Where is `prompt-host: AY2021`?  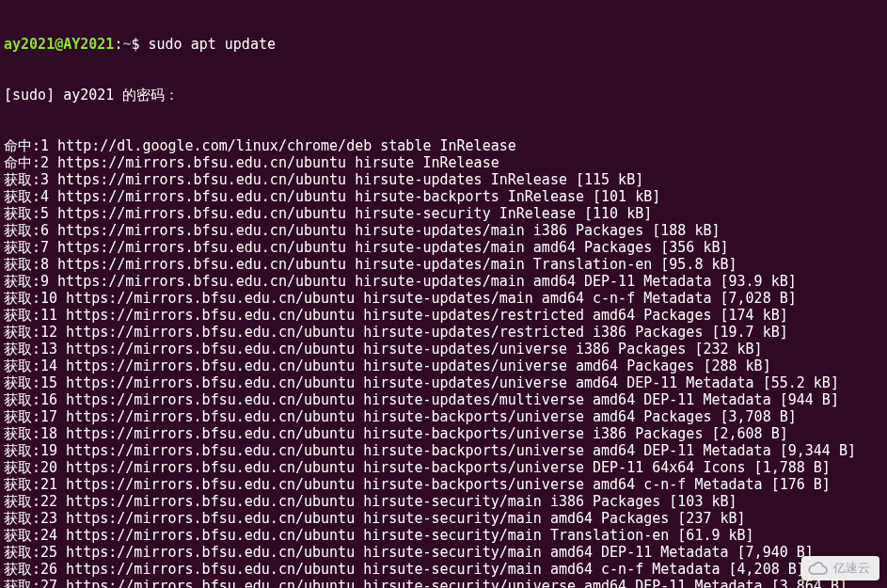 prompt-host: AY2021 is located at coordinates (88, 44).